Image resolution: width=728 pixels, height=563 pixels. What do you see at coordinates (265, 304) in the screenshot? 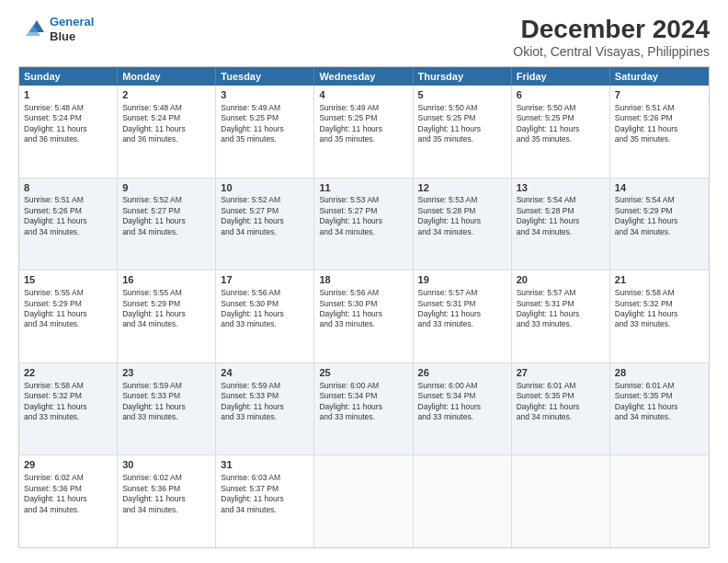
I see `day-info-line: Sunset: 5:30 PM` at bounding box center [265, 304].